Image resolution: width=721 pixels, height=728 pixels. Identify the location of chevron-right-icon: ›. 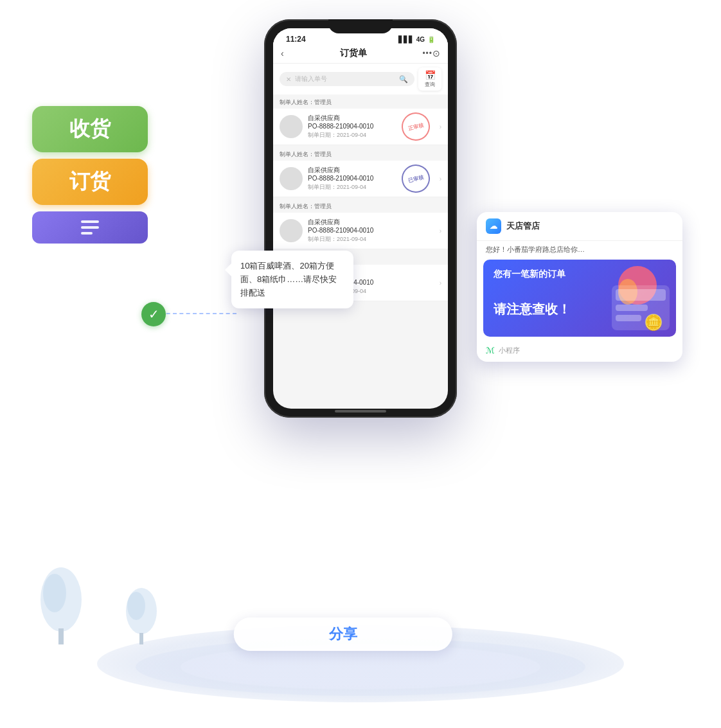
(441, 127).